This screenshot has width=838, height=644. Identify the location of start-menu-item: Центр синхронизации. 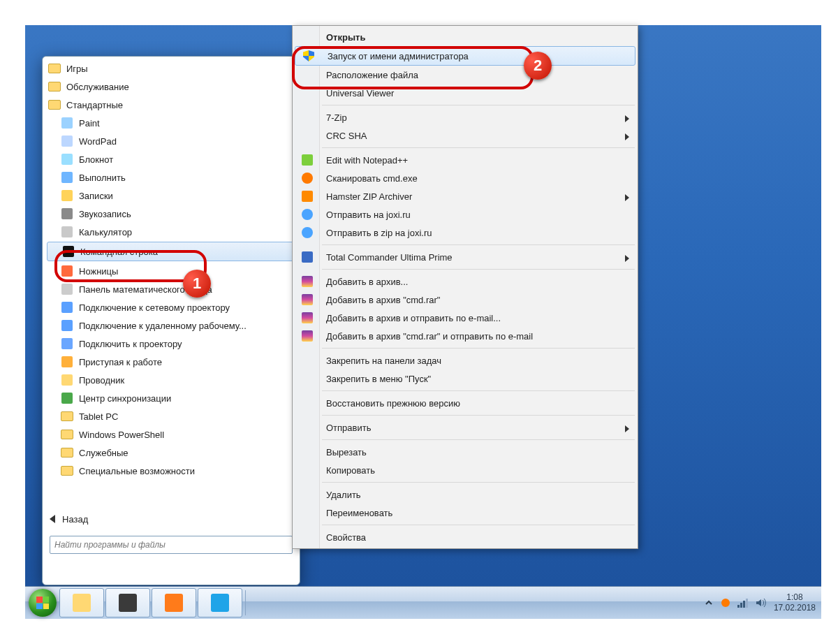
(171, 398).